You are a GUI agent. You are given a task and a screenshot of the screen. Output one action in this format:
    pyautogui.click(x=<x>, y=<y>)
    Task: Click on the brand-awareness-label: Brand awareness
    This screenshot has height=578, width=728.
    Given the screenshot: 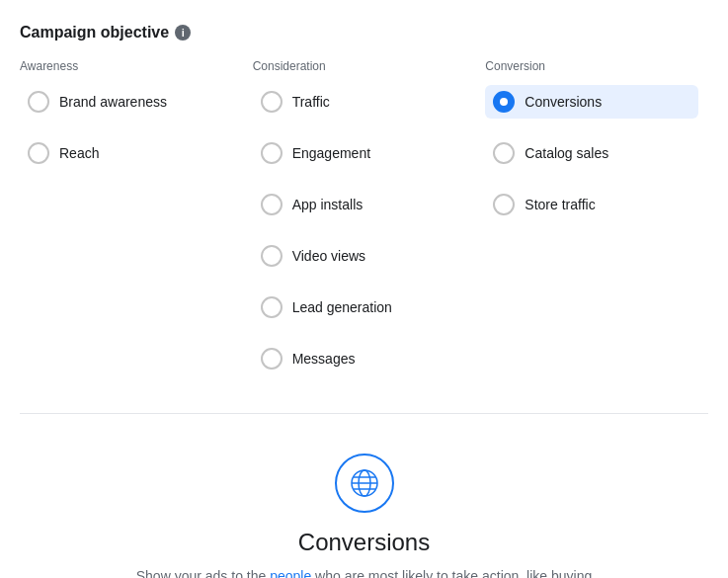 What is the action you would take?
    pyautogui.click(x=113, y=102)
    